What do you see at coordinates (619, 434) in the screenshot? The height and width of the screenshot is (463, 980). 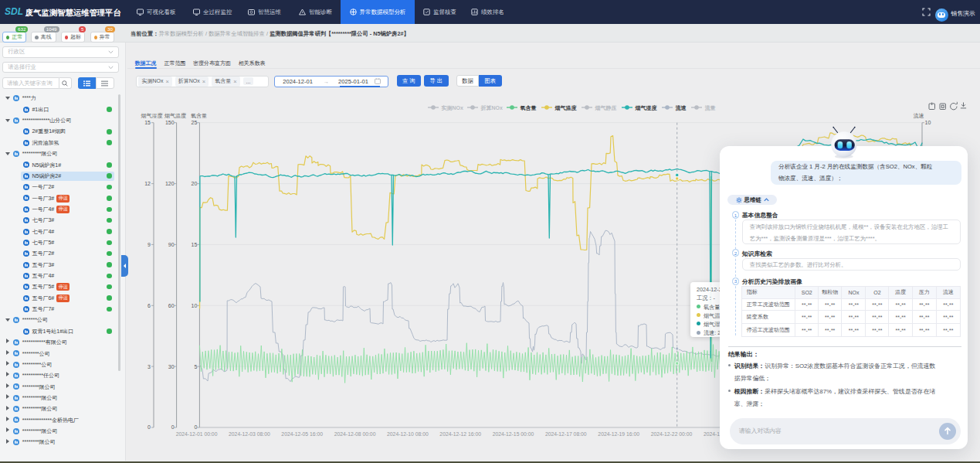 I see `svg-text: 2024-12-19 16:00` at bounding box center [619, 434].